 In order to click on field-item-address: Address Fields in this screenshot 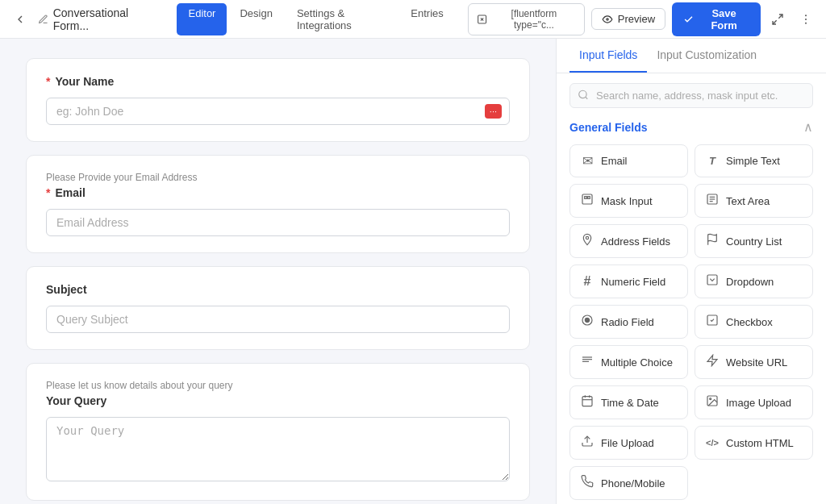, I will do `click(629, 241)`.